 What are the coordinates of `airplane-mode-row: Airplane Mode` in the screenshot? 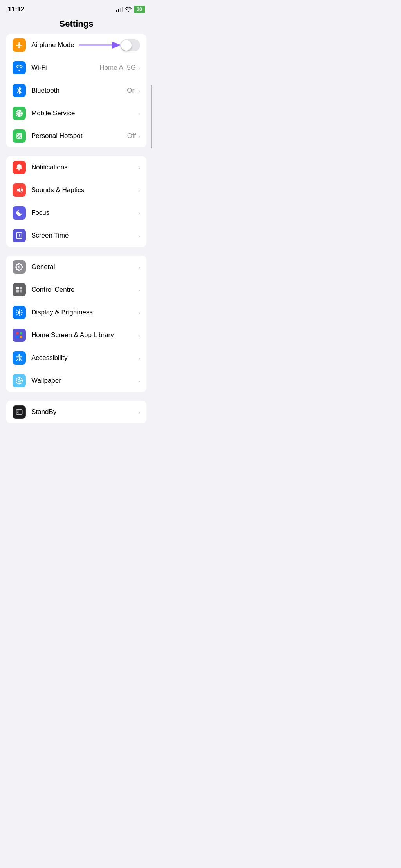 It's located at (76, 45).